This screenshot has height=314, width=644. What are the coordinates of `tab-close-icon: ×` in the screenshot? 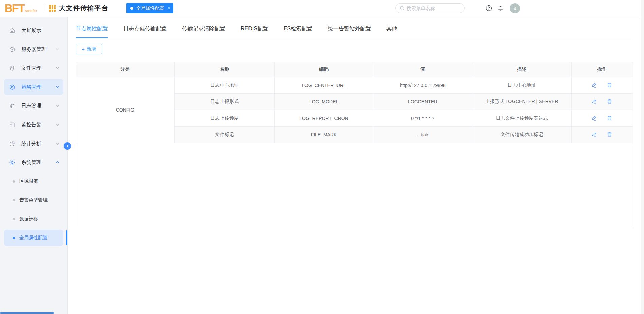 It's located at (169, 8).